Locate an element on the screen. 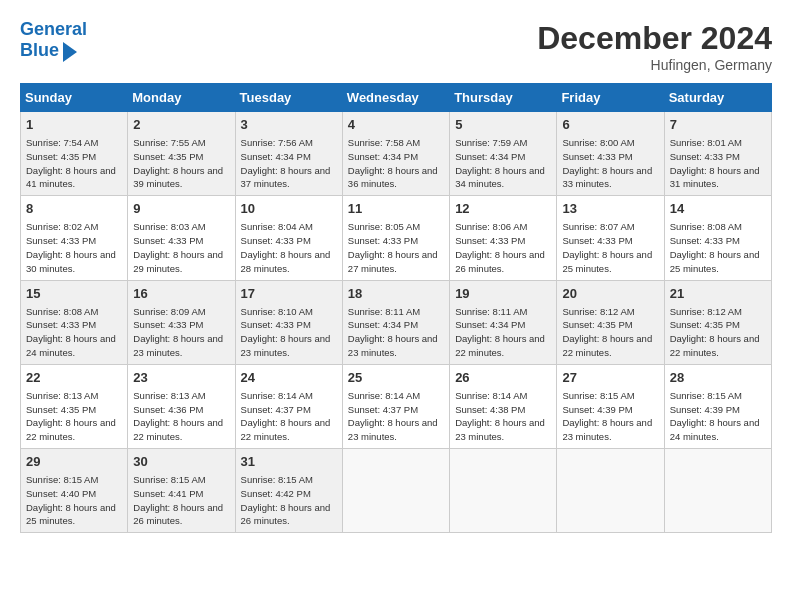 Image resolution: width=792 pixels, height=612 pixels. calendar-week-row: 15Sunrise: 8:08 AMSunset: 4:33 PMDayligh… is located at coordinates (396, 322).